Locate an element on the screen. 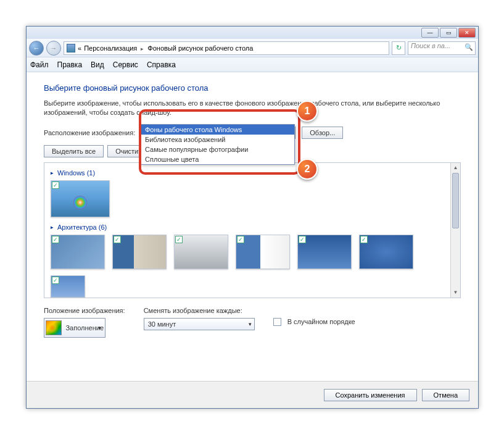  minimize-button: — is located at coordinates (430, 33).